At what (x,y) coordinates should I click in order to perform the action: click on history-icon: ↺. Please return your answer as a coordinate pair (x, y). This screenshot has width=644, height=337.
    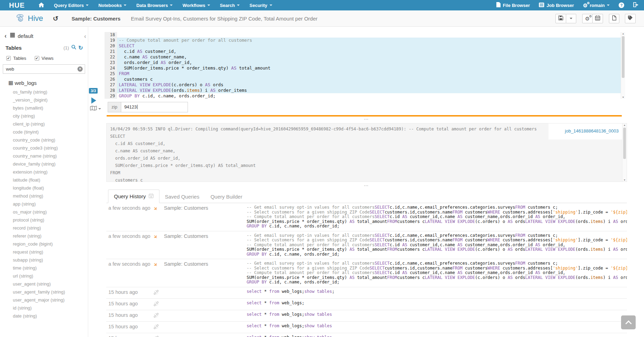
    Looking at the image, I should click on (56, 19).